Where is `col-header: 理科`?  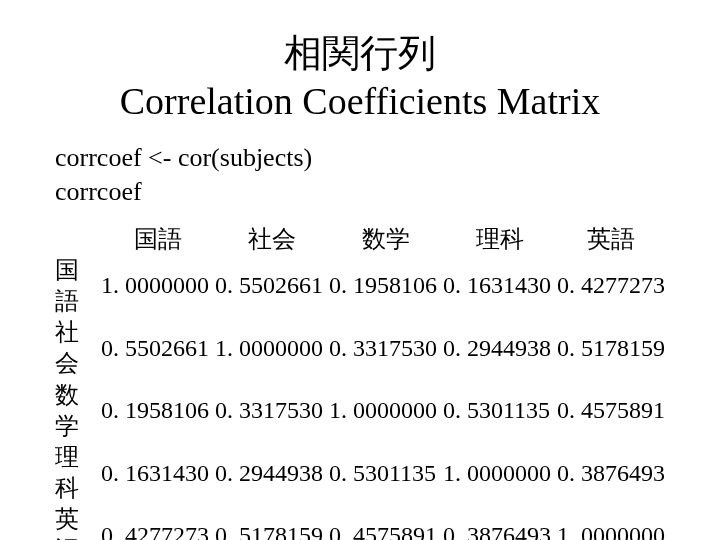 col-header: 理科 is located at coordinates (500, 240).